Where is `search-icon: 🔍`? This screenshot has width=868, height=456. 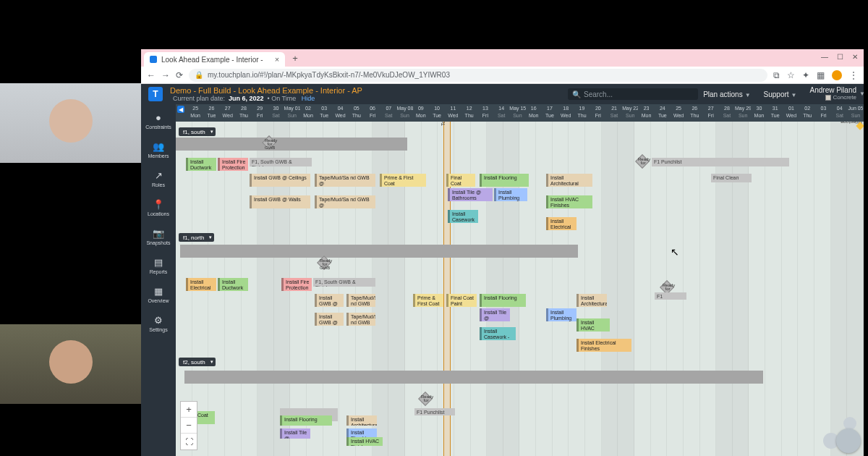 search-icon: 🔍 is located at coordinates (576, 94).